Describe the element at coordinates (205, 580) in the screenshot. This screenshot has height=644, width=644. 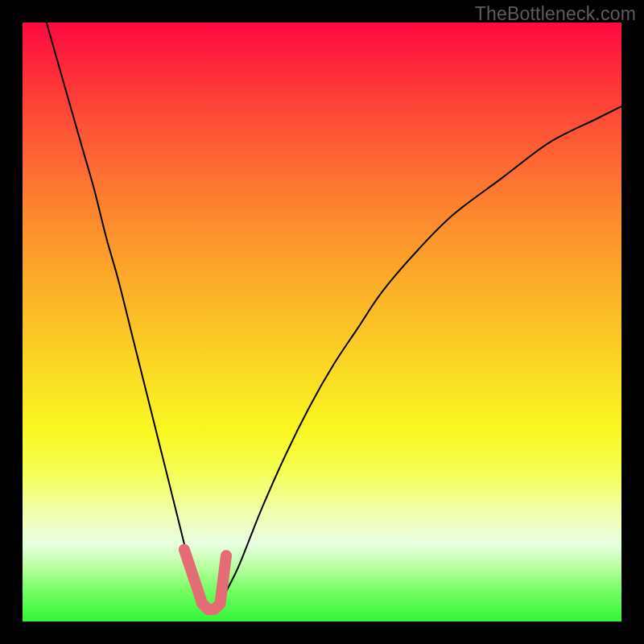
I see `highlighted-points` at that location.